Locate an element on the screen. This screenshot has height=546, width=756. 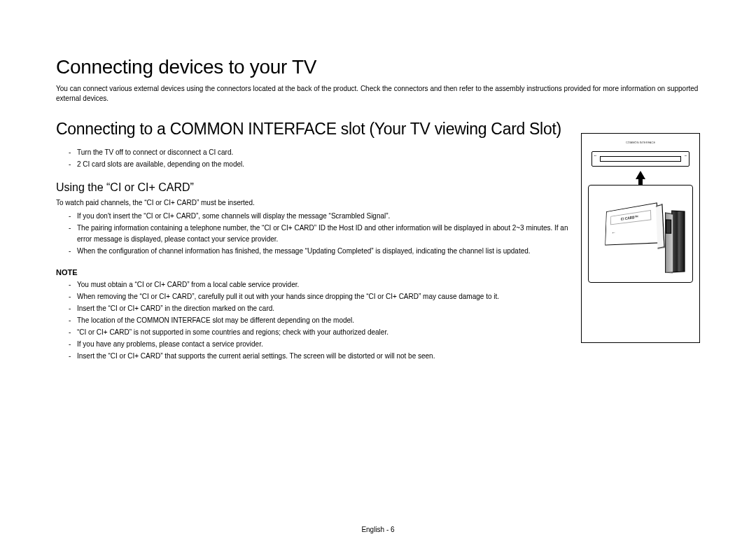
list-item: You must obtain a “CI or CI+ CARD” from … is located at coordinates (318, 285).